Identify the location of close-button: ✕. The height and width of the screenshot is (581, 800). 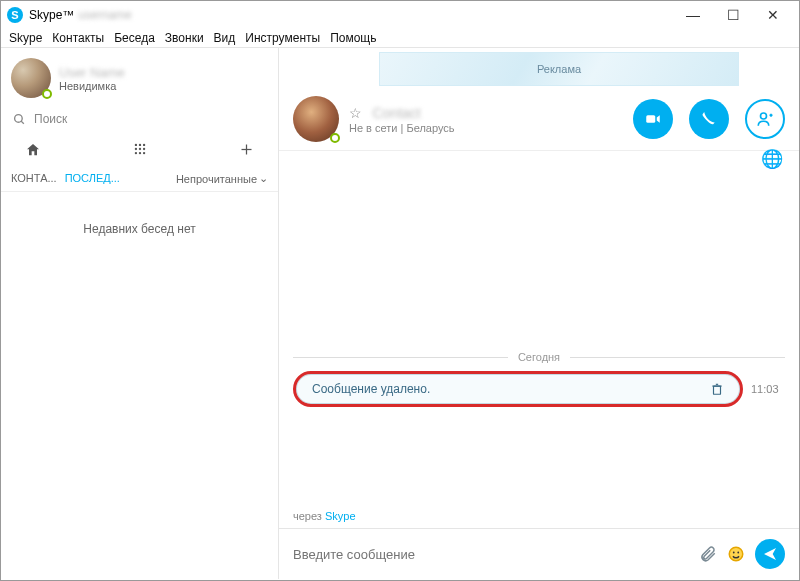
(773, 15).